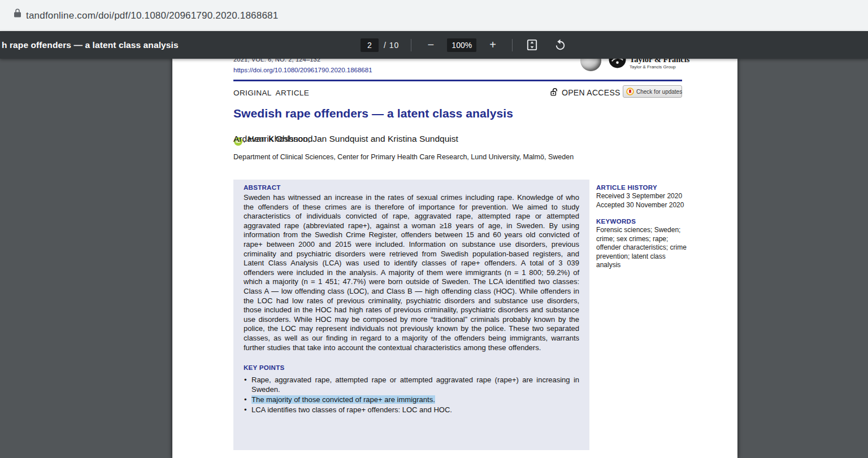 The image size is (868, 458). Describe the element at coordinates (644, 221) in the screenshot. I see `keywords-heading: KEYWORDS` at that location.